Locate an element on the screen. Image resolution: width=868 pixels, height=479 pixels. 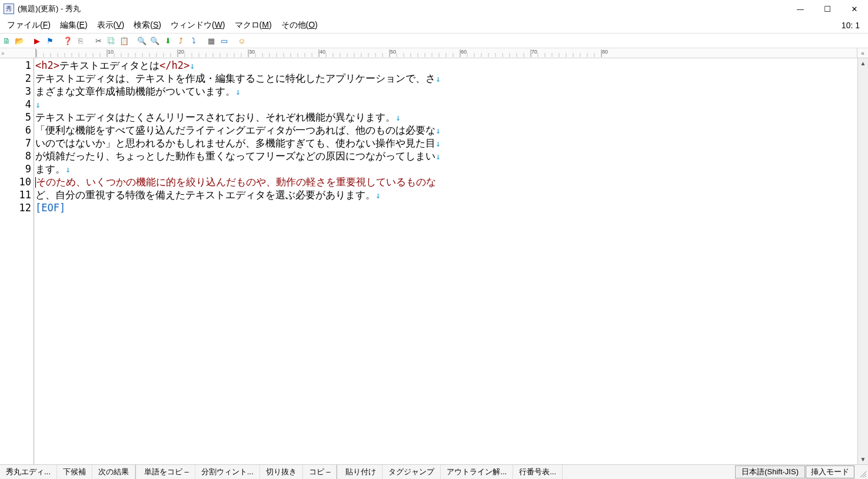
minimize-button: — is located at coordinates (800, 9).